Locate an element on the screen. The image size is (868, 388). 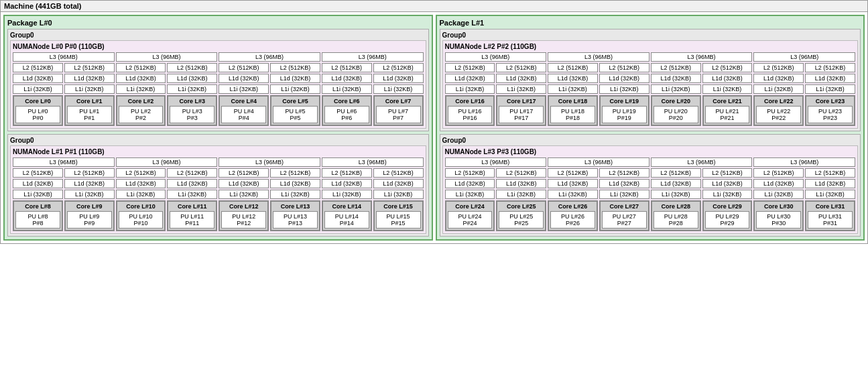
core-title: Core L#30 is located at coordinates (779, 206).